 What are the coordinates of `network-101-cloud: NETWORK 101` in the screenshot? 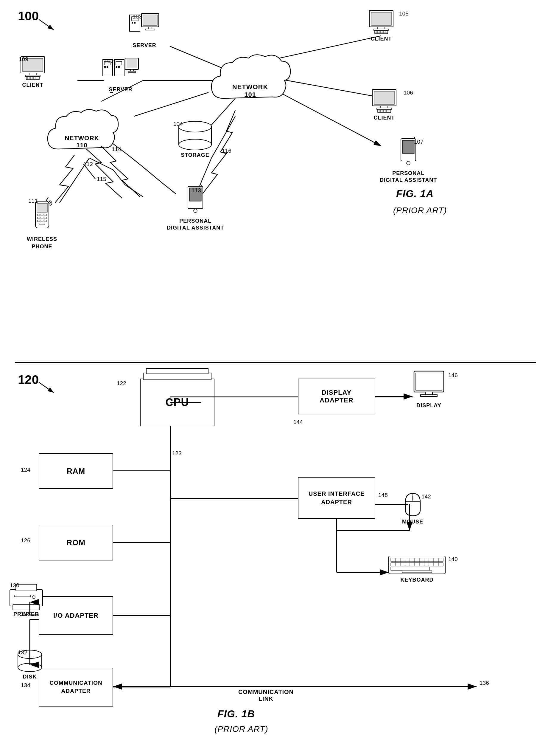 It's located at (250, 83).